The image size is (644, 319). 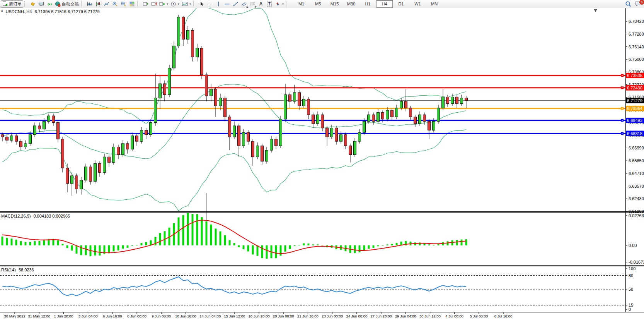 What do you see at coordinates (631, 276) in the screenshot?
I see `svg-text: 80` at bounding box center [631, 276].